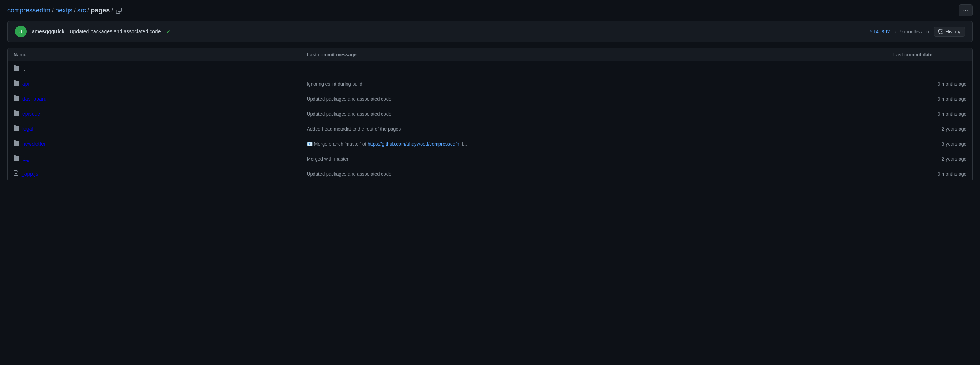  What do you see at coordinates (490, 114) in the screenshot?
I see `table-row: episode Updated packages and associated …` at bounding box center [490, 114].